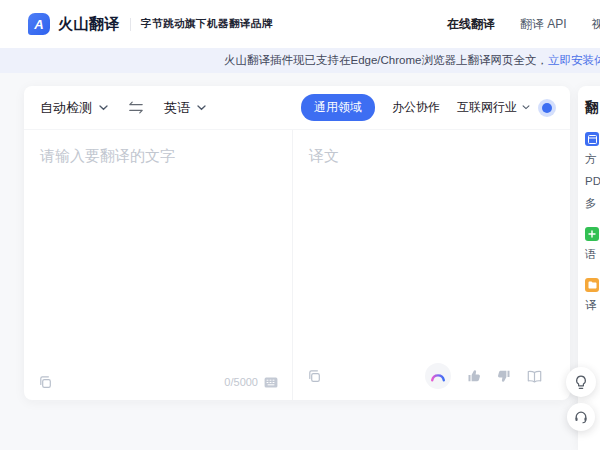 This screenshot has height=450, width=600. I want to click on target-lang-select: 英语, so click(185, 108).